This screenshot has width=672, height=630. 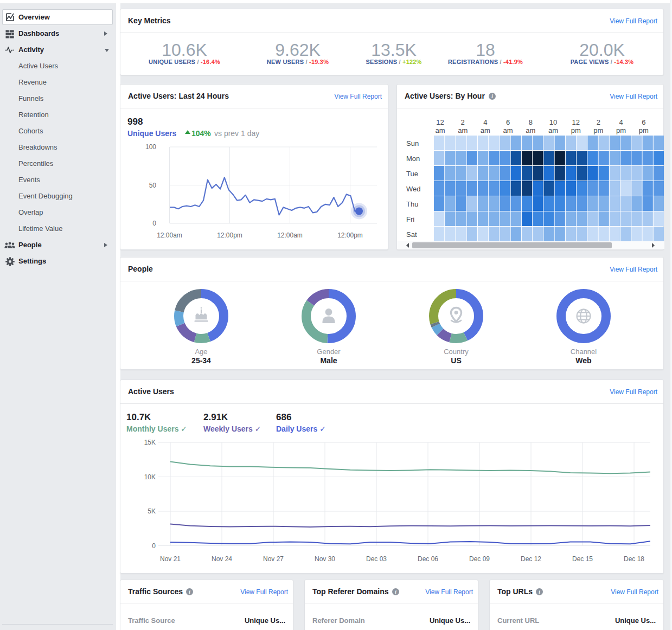 I want to click on svg-text: Dec 12, so click(x=531, y=559).